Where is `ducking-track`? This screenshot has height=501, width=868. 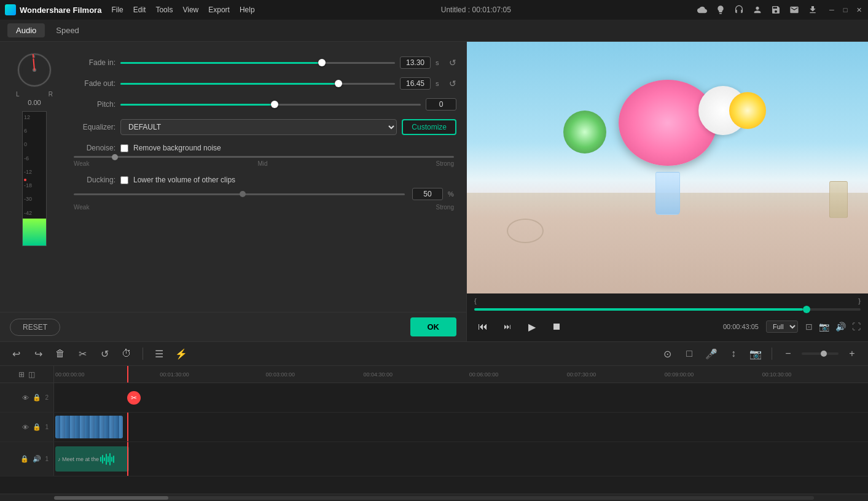
ducking-track is located at coordinates (240, 194).